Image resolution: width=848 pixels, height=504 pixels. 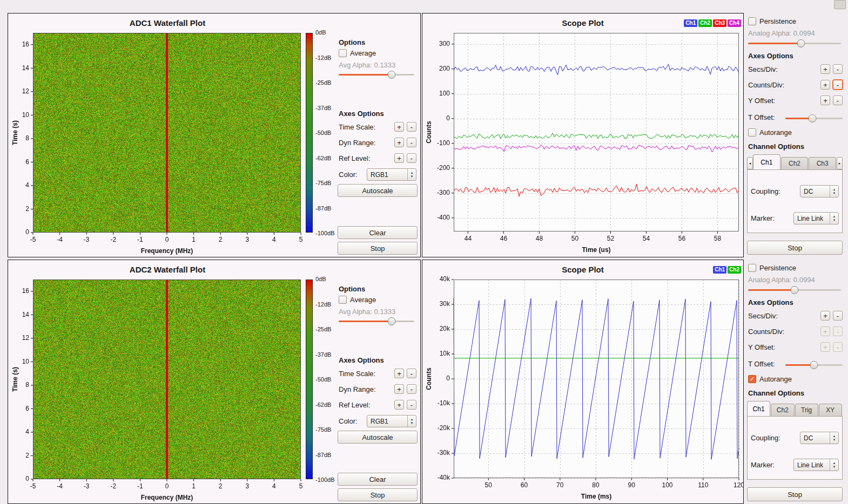 I want to click on scrollbar-thumb, so click(x=840, y=4).